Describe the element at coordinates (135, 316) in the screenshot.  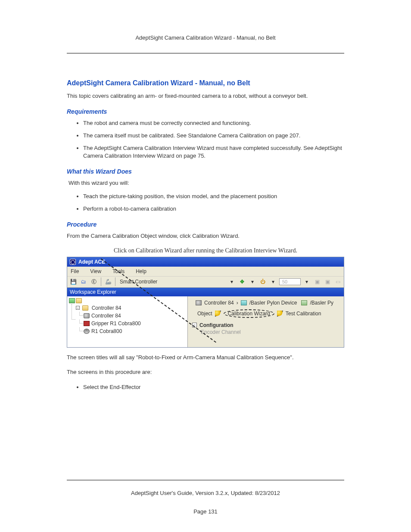
I see `tree-node: Controller 84` at that location.